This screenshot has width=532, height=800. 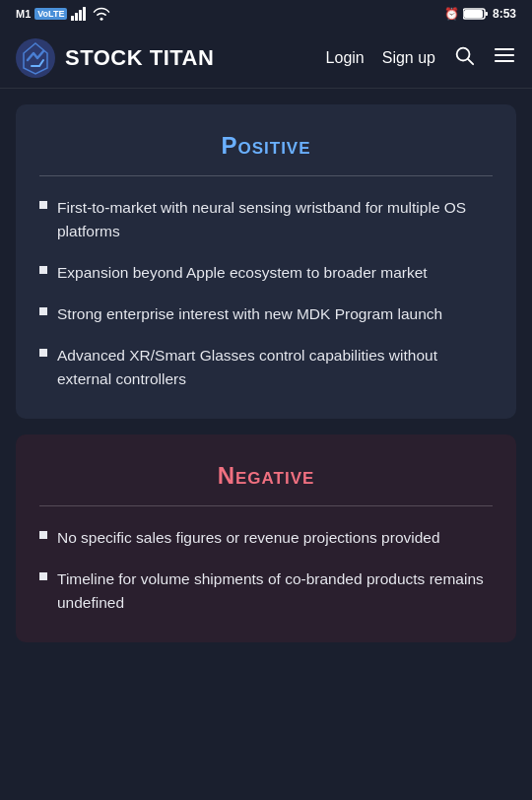 What do you see at coordinates (451, 14) in the screenshot?
I see `alarm-icon: ⏰` at bounding box center [451, 14].